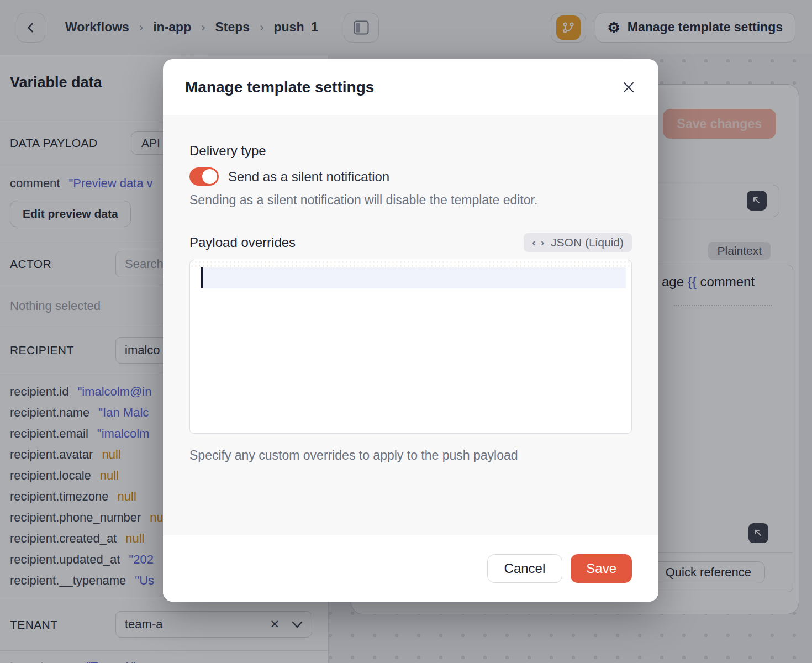  Describe the element at coordinates (411, 87) in the screenshot. I see `modal-header: Manage template settings` at that location.